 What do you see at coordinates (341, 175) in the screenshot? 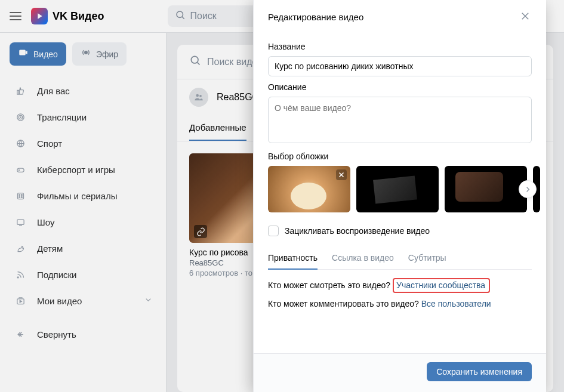
I see `remove-cover-icon` at bounding box center [341, 175].